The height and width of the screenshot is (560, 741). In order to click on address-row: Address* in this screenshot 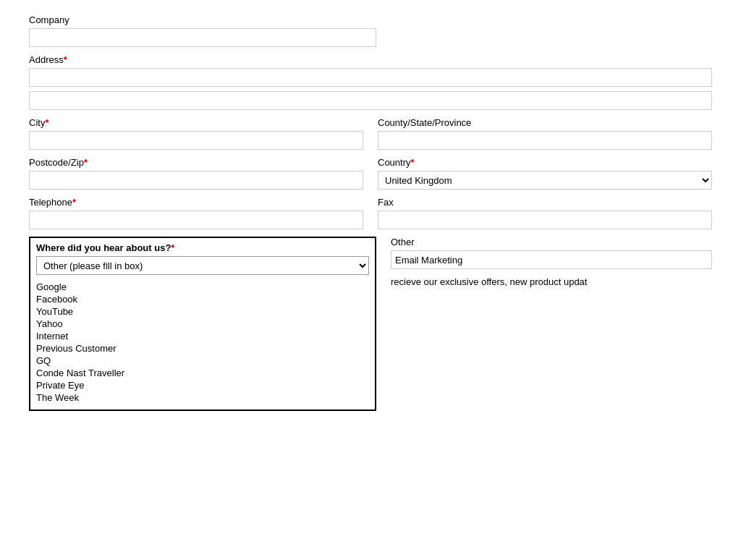, I will do `click(370, 82)`.